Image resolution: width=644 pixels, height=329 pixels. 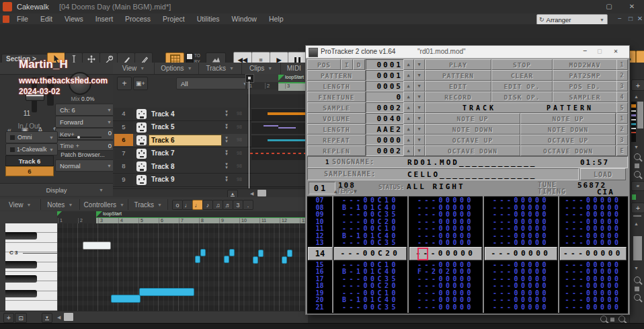 What do you see at coordinates (370, 287) in the screenshot?
I see `pt-pattern-cell: ---00C20` at bounding box center [370, 287].